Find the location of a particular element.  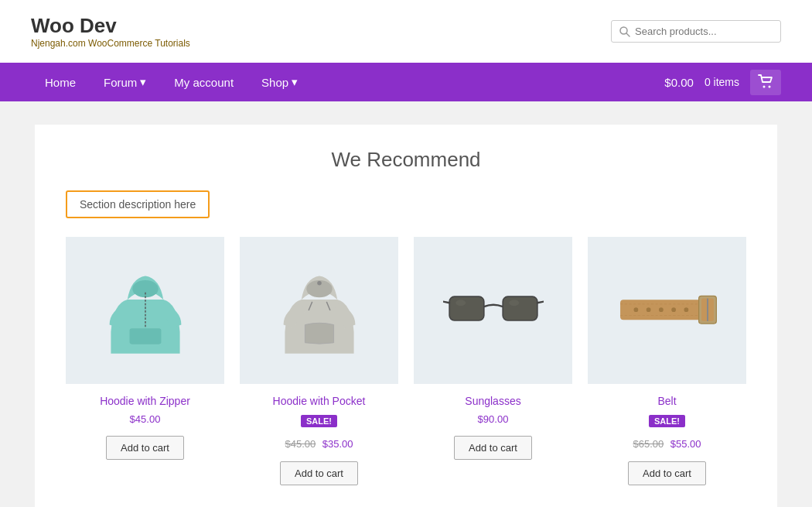

product-name-belt: Belt is located at coordinates (667, 401).